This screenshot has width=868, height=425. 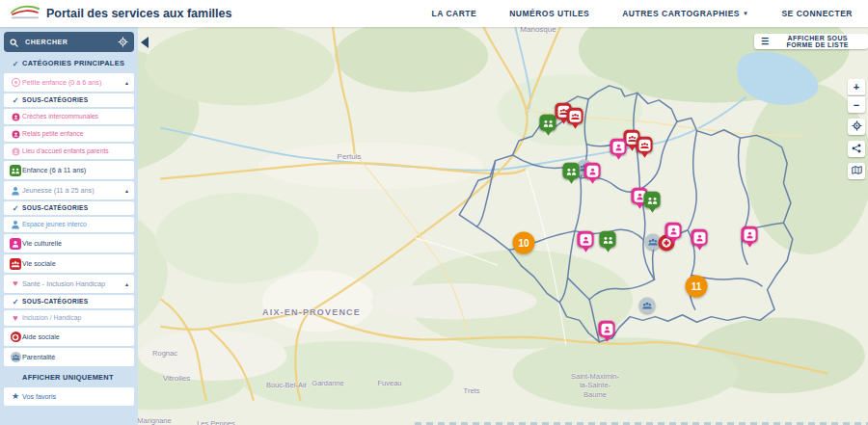 I want to click on geolocate-button, so click(x=856, y=127).